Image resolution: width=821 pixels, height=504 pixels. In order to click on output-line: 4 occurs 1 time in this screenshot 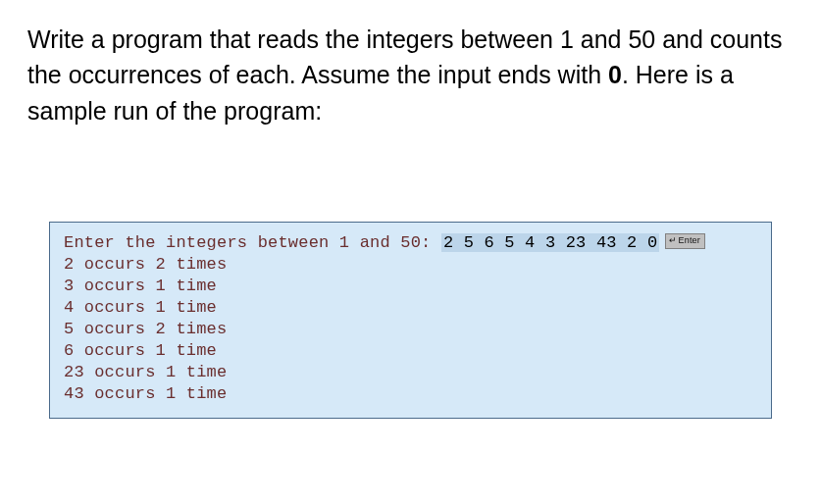, I will do `click(410, 308)`.